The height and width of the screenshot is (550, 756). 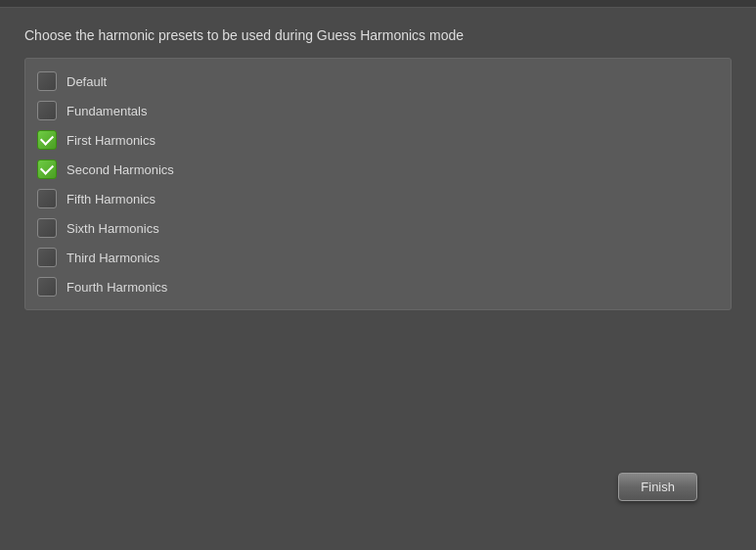 What do you see at coordinates (47, 169) in the screenshot?
I see `checkbox-second-harmonics` at bounding box center [47, 169].